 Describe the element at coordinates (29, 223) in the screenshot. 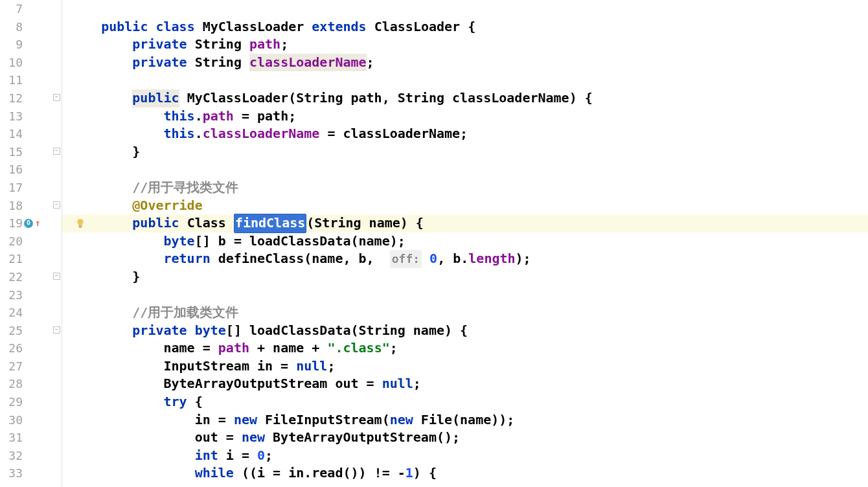

I see `override-method-icon` at that location.